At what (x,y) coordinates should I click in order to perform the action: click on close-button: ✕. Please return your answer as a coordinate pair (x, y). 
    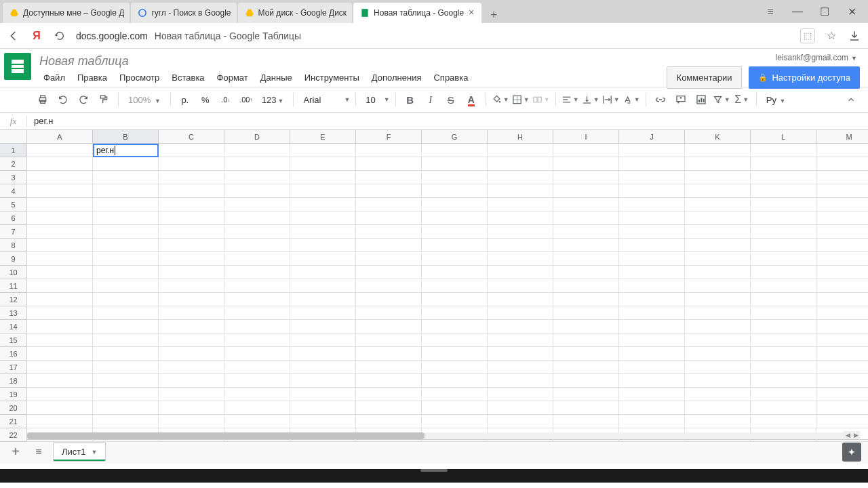
    Looking at the image, I should click on (852, 12).